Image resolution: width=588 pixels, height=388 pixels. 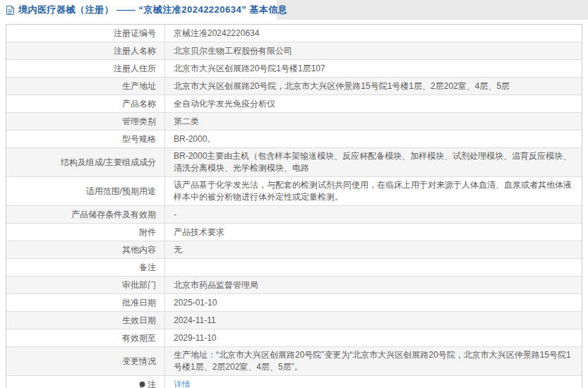 What do you see at coordinates (373, 162) in the screenshot?
I see `row-value: BR-2000主要由主机（包含样本架输送模块、反应杯配备模块、加样模块、试剂处理…` at bounding box center [373, 162].